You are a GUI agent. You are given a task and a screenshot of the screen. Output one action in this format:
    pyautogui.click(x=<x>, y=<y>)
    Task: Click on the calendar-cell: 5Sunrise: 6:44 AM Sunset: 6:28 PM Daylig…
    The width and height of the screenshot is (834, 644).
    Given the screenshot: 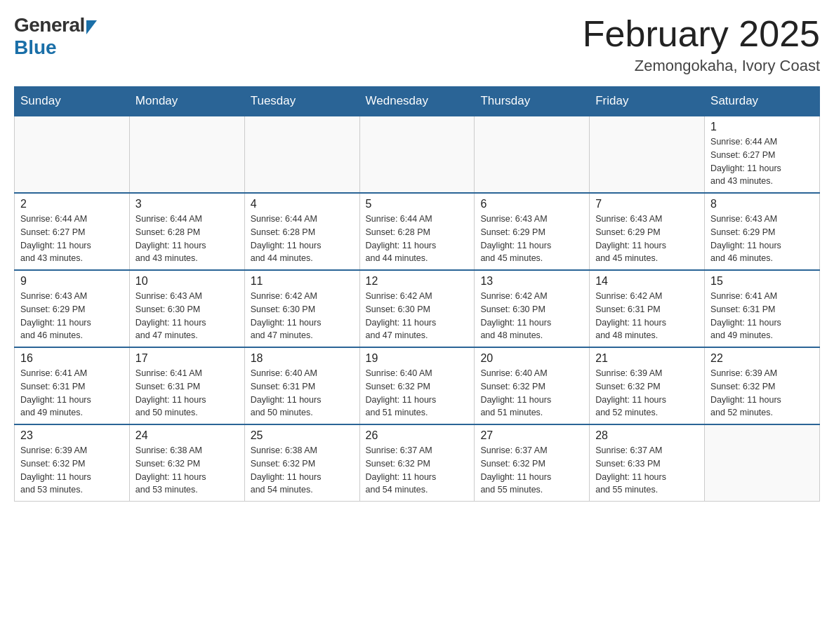 What is the action you would take?
    pyautogui.click(x=417, y=232)
    